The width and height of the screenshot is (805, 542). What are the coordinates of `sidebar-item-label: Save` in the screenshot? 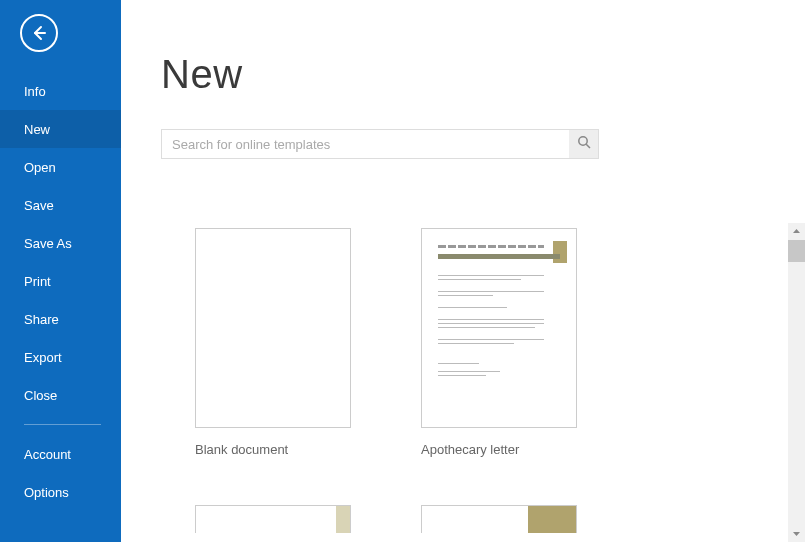 It's located at (39, 206).